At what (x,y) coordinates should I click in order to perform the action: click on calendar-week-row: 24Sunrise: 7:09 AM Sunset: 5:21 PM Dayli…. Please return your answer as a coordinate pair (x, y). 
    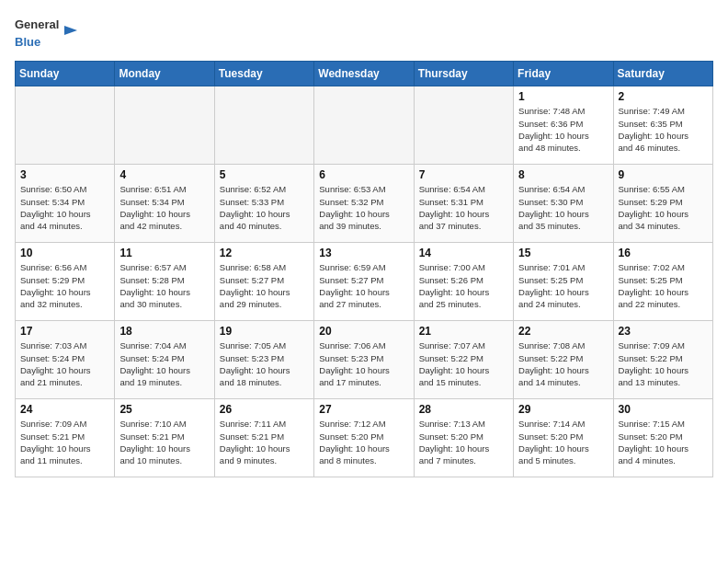
    Looking at the image, I should click on (364, 438).